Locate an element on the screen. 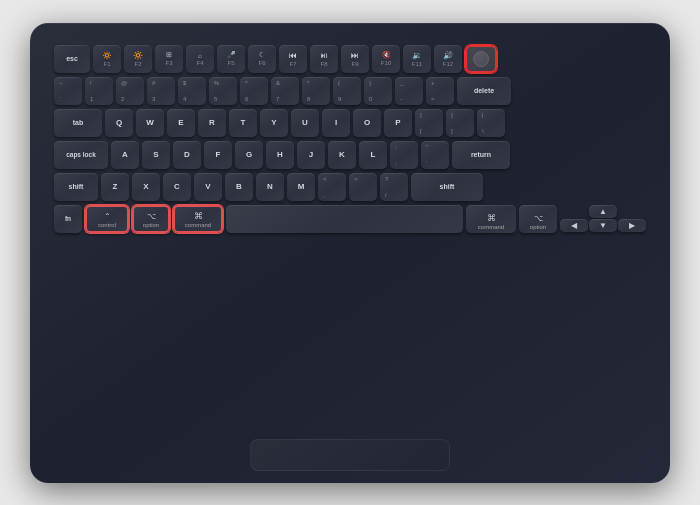 The image size is (700, 505). key-f10: 🔇 F10 is located at coordinates (386, 59).